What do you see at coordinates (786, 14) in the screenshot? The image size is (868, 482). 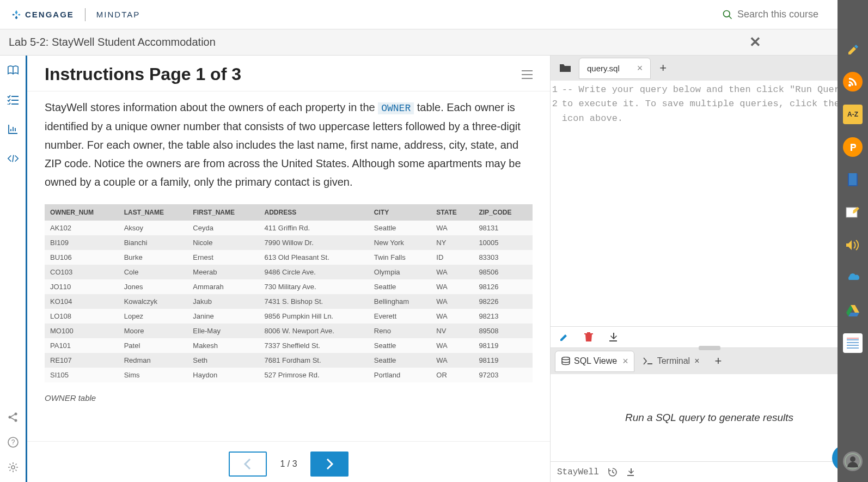 I see `search-input` at bounding box center [786, 14].